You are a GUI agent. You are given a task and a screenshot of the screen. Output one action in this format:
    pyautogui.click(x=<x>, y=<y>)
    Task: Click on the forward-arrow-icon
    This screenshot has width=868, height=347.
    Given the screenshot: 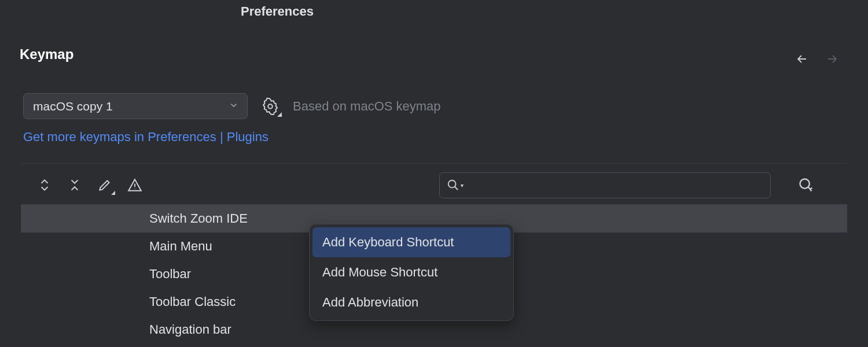 What is the action you would take?
    pyautogui.click(x=832, y=59)
    